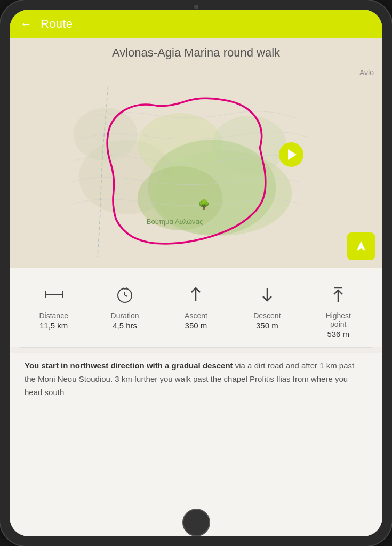  What do you see at coordinates (57, 24) in the screenshot?
I see `header-title: Route` at bounding box center [57, 24].